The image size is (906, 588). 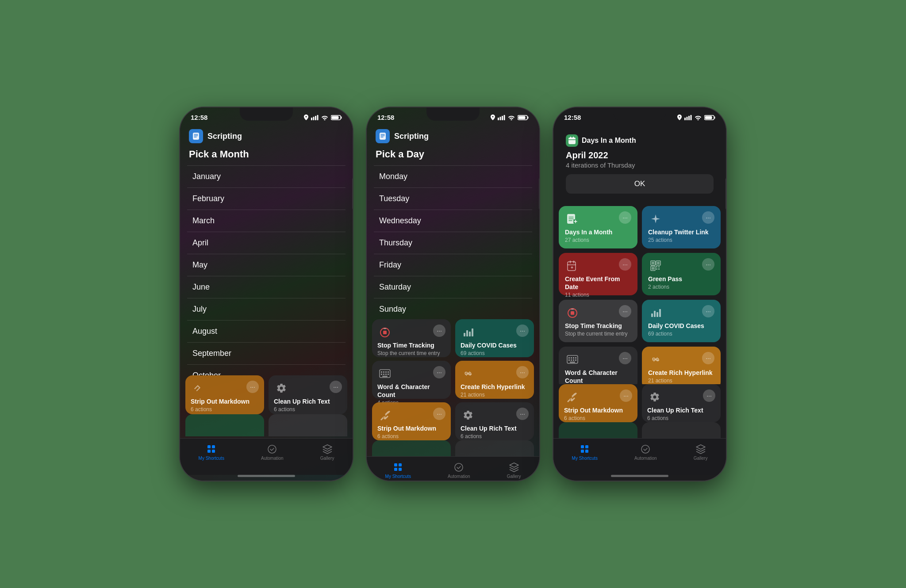 What do you see at coordinates (453, 307) in the screenshot?
I see `list-item-sunday: Sunday` at bounding box center [453, 307].